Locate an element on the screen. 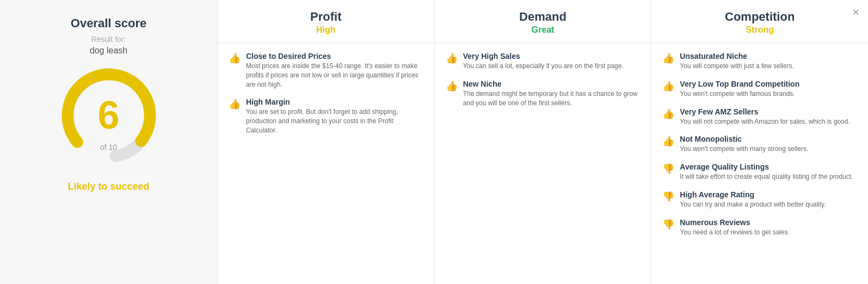 Image resolution: width=868 pixels, height=284 pixels. item-icon-competition-6: 👎 is located at coordinates (668, 228).